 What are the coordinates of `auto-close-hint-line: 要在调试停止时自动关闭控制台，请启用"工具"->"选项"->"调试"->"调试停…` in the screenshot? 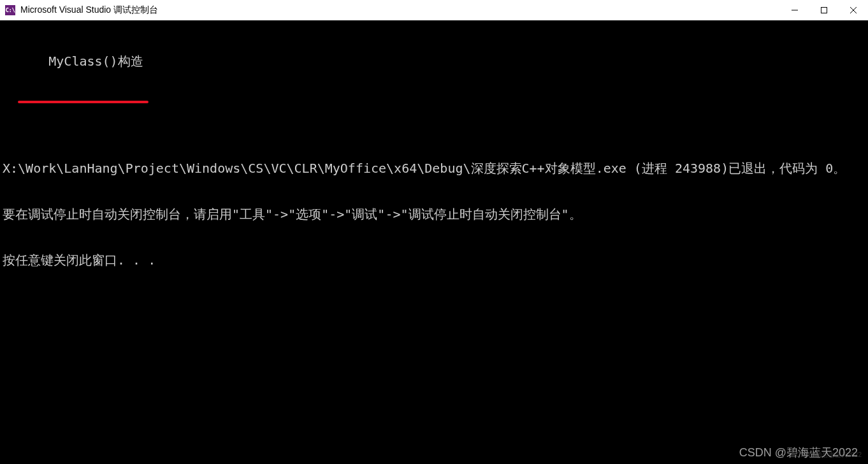 It's located at (434, 214).